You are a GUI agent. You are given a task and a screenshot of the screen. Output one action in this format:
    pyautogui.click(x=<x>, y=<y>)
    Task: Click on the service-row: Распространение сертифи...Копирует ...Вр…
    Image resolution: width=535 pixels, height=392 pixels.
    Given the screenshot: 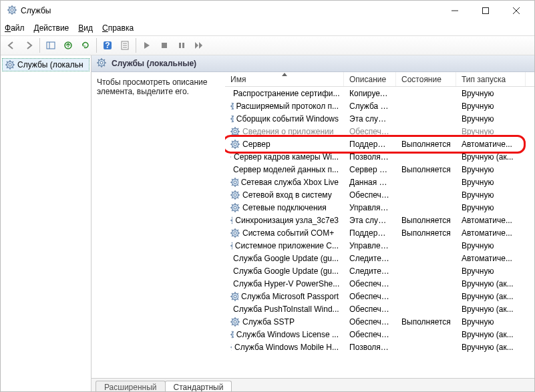 What is the action you would take?
    pyautogui.click(x=379, y=93)
    